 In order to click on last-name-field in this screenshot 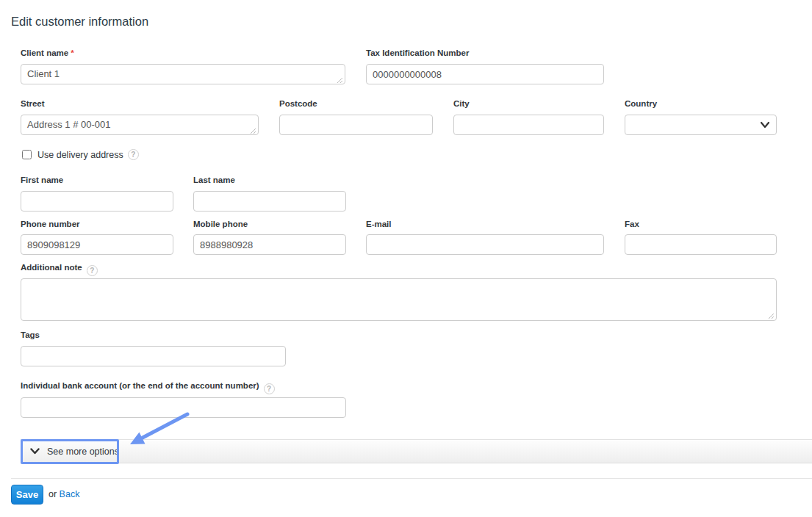, I will do `click(270, 201)`.